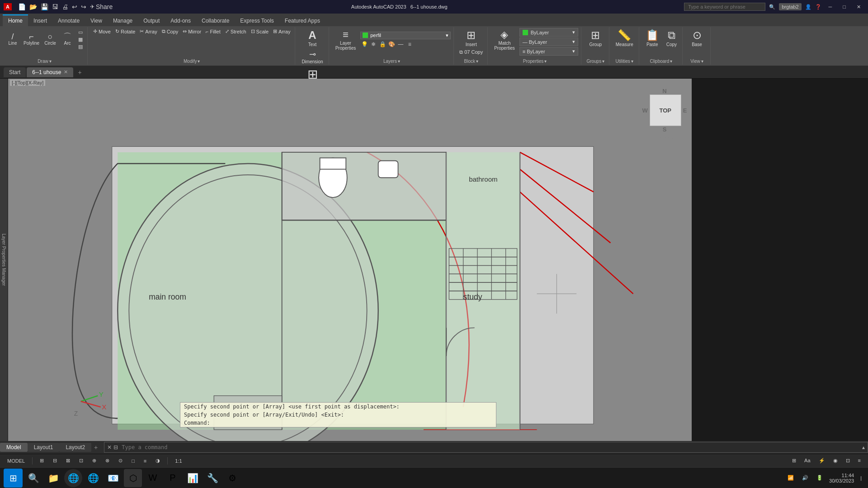  Describe the element at coordinates (364, 44) in the screenshot. I see `layer-on-icon: 💡` at that location.